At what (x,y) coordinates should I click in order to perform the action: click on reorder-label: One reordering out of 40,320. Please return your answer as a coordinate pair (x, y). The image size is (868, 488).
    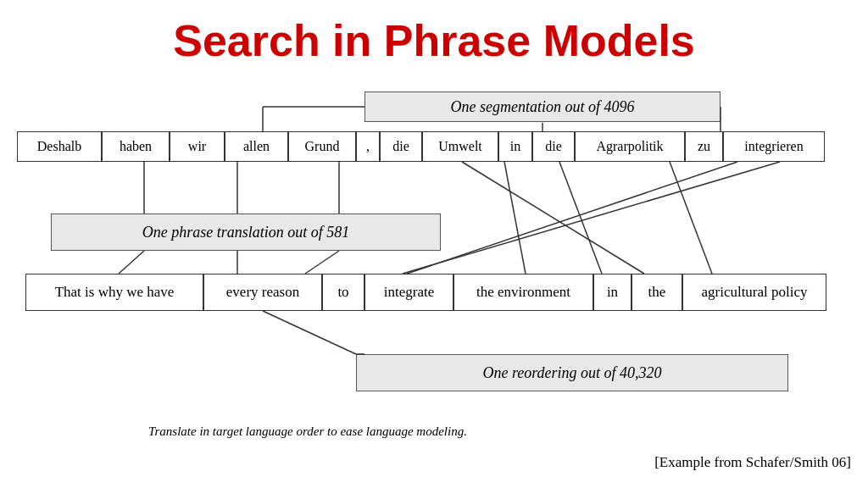
    Looking at the image, I should click on (572, 373).